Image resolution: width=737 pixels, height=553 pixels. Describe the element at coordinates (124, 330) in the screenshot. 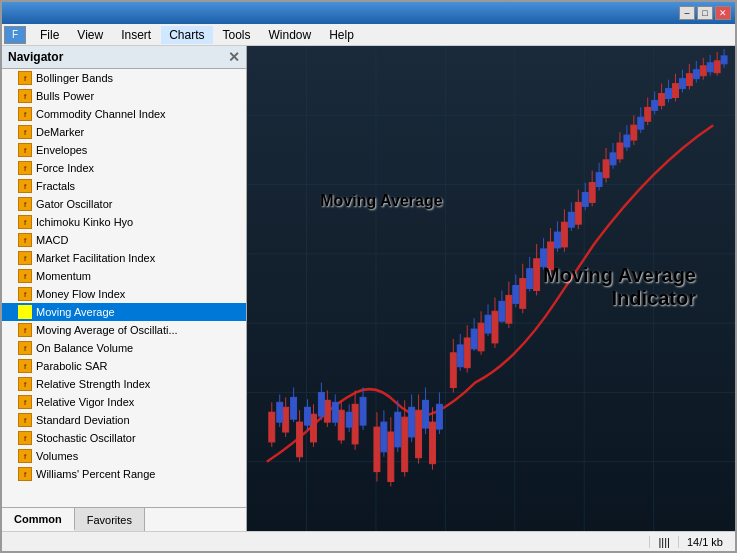

I see `nav-item-14: fMoving Average of Oscillati...` at that location.